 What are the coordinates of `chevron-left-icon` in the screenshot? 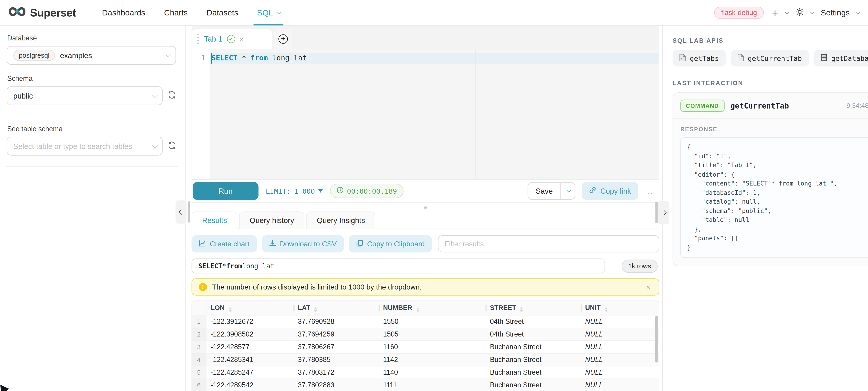 It's located at (181, 212).